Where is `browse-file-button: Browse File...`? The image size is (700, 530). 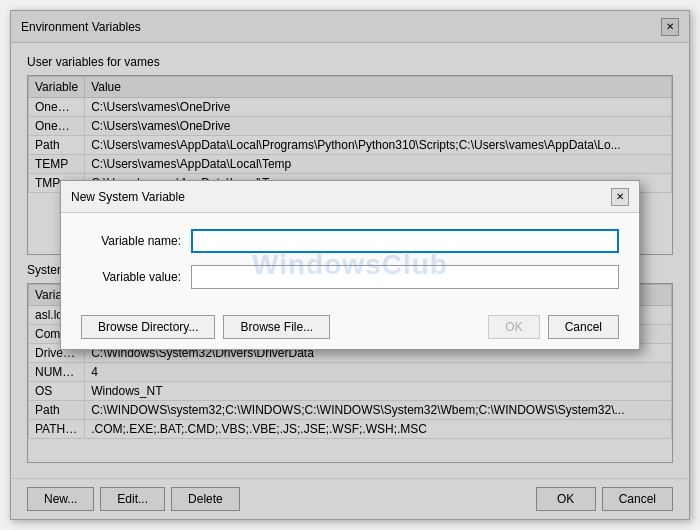 browse-file-button: Browse File... is located at coordinates (276, 327).